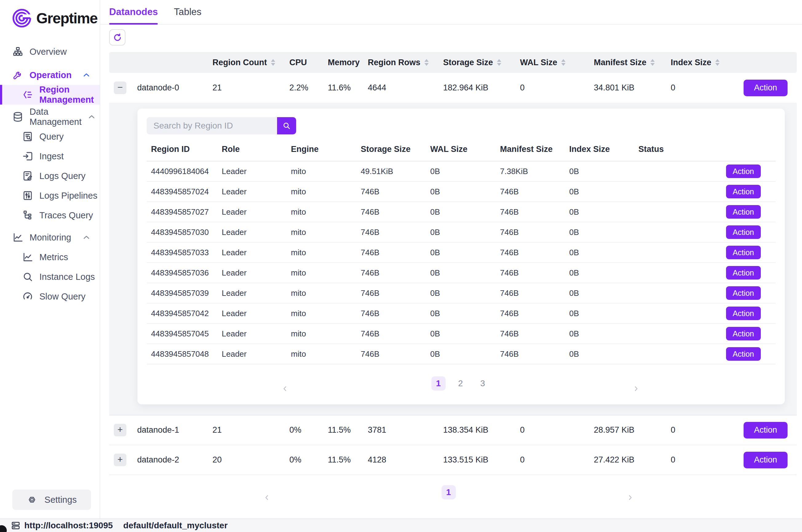 This screenshot has height=532, width=802. Describe the element at coordinates (620, 62) in the screenshot. I see `column-label: Manifest Size` at that location.